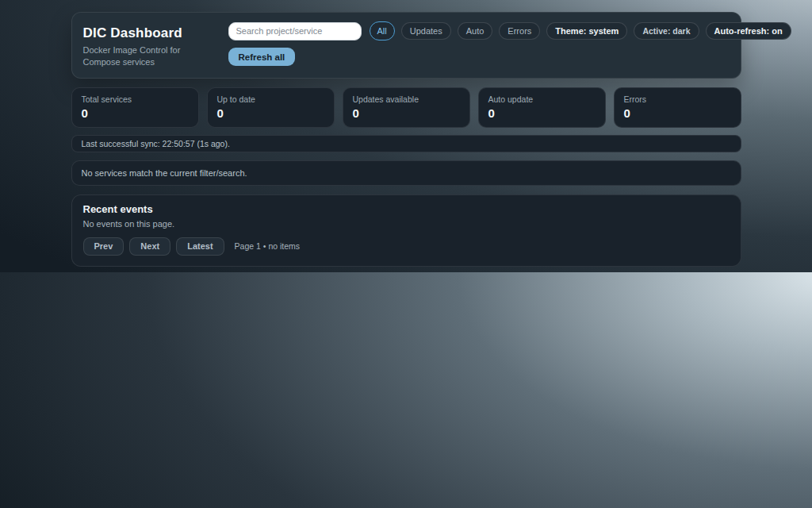 Image resolution: width=812 pixels, height=508 pixels. I want to click on stat-label: Auto update, so click(542, 99).